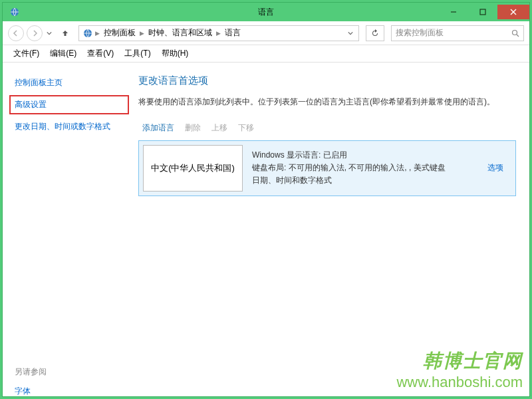 Image resolution: width=532 pixels, height=399 pixels. I want to click on page-title: 更改语言首选项, so click(327, 81).